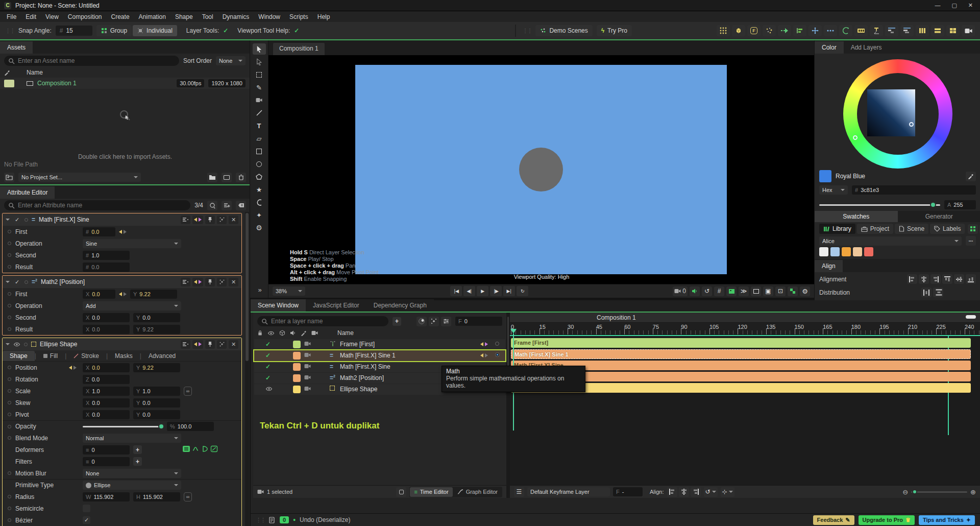  Describe the element at coordinates (132, 244) in the screenshot. I see `operation-select: Sine` at that location.